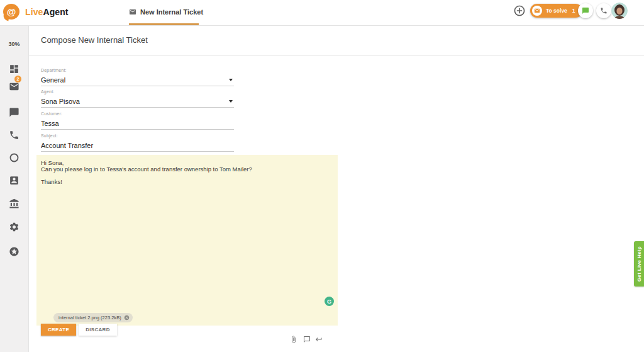 Image resolution: width=644 pixels, height=352 pixels. What do you see at coordinates (47, 12) in the screenshot?
I see `logo-text: LiveAgent` at bounding box center [47, 12].